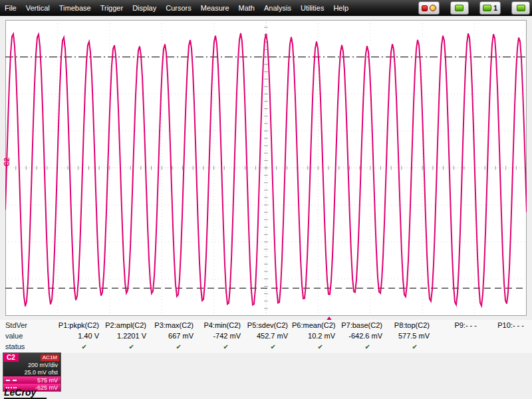  I want to click on menu-item-vertical: Vertical, so click(38, 8).